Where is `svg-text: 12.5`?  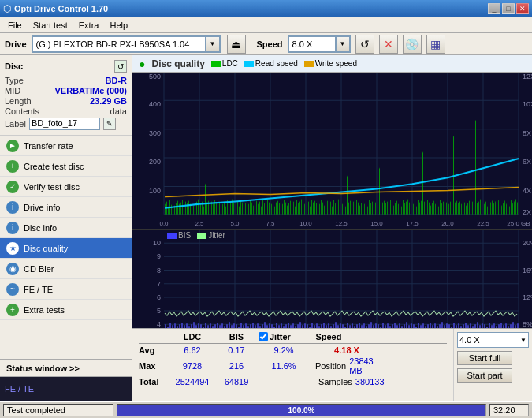
svg-text: 12.5 is located at coordinates (341, 224).